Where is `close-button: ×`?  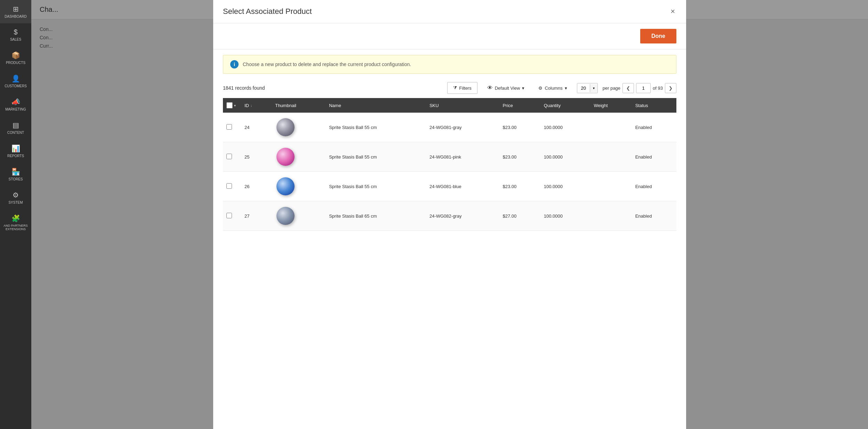 close-button: × is located at coordinates (673, 11).